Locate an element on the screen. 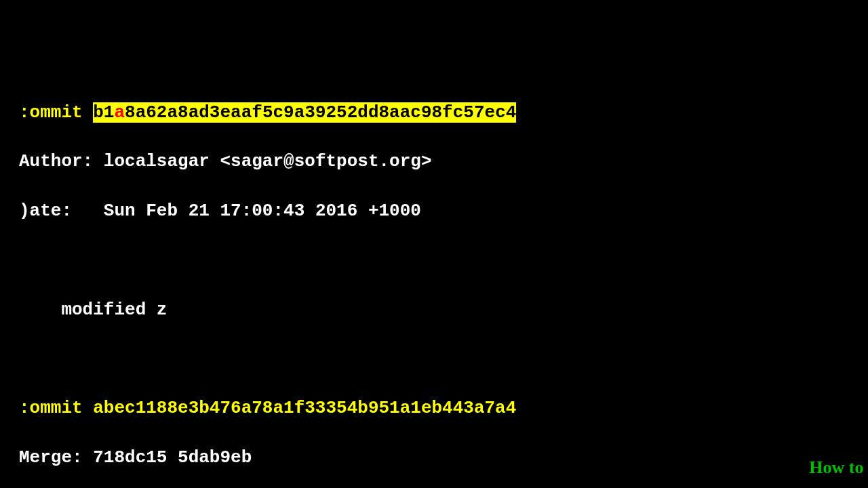 This screenshot has height=488, width=868. watermark-text: How to is located at coordinates (838, 468).